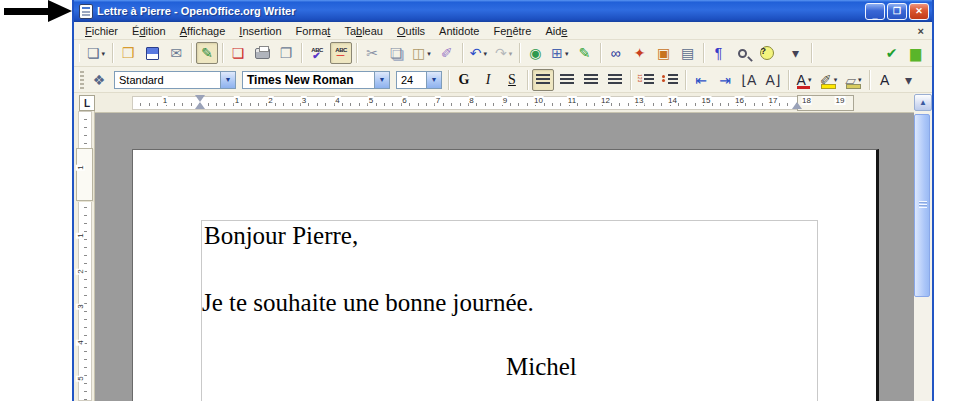  What do you see at coordinates (922, 206) in the screenshot?
I see `scrollbar-thumb` at bounding box center [922, 206].